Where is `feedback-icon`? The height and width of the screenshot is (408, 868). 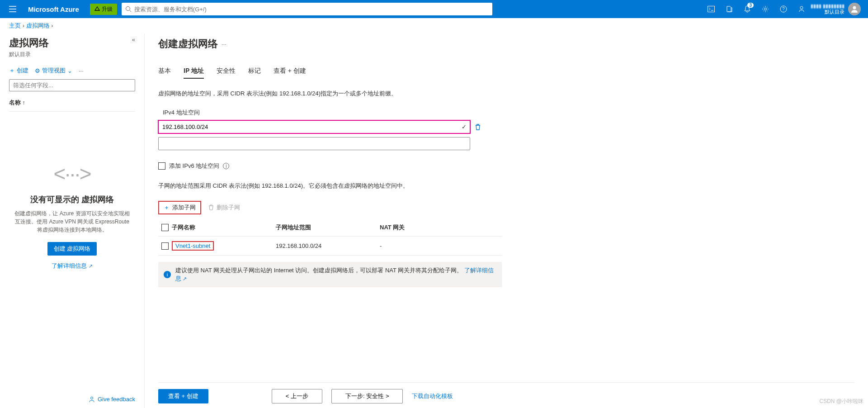
feedback-icon is located at coordinates (802, 9).